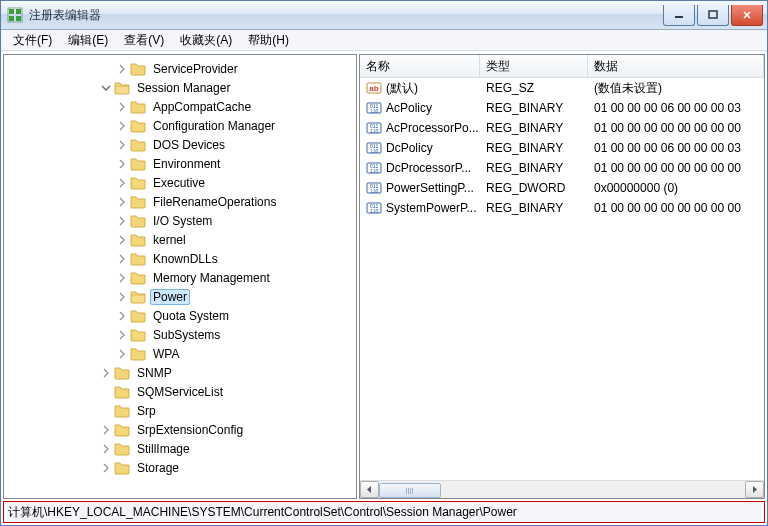 The image size is (768, 526). Describe the element at coordinates (166, 354) in the screenshot. I see `tree-label: WPA` at that location.